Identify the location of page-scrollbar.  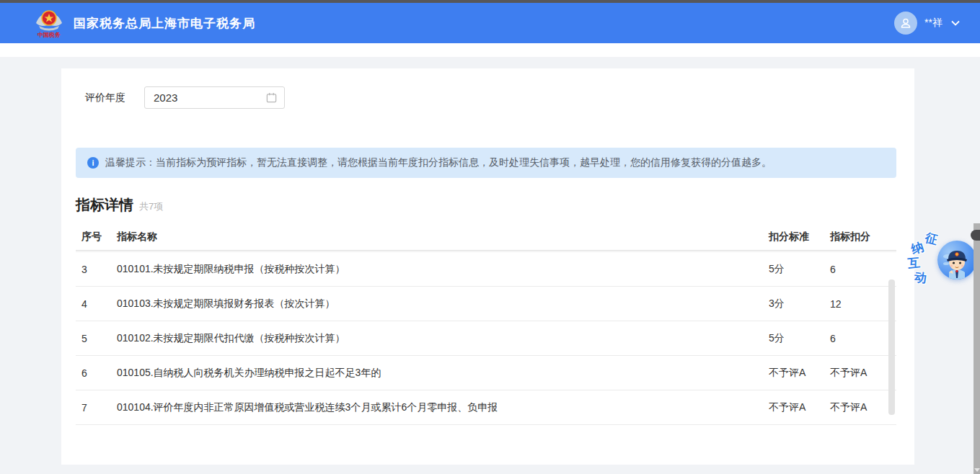
(976, 349).